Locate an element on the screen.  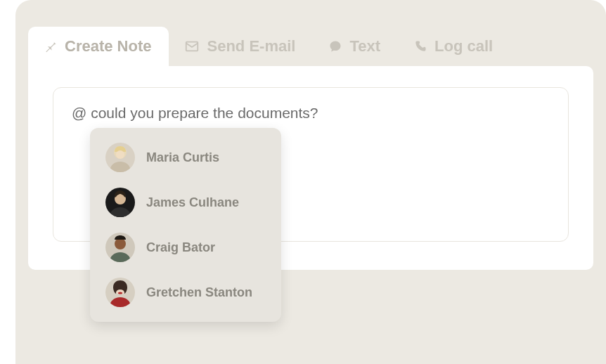
phone-icon is located at coordinates (420, 46).